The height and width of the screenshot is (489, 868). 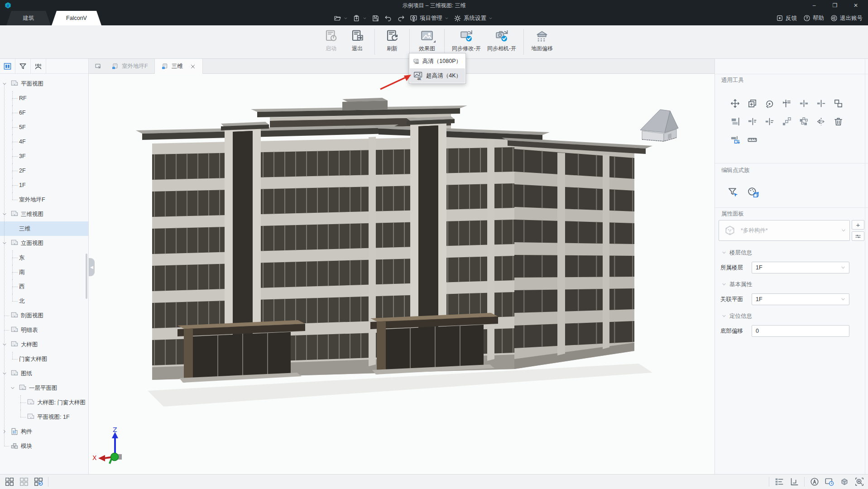 What do you see at coordinates (437, 76) in the screenshot?
I see `menu-item-image-4k: 4K超高清（4K）` at bounding box center [437, 76].